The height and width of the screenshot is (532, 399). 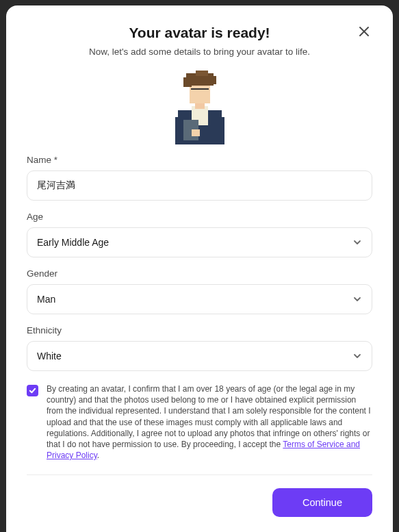 I want to click on continue-button: Continue, so click(x=322, y=503).